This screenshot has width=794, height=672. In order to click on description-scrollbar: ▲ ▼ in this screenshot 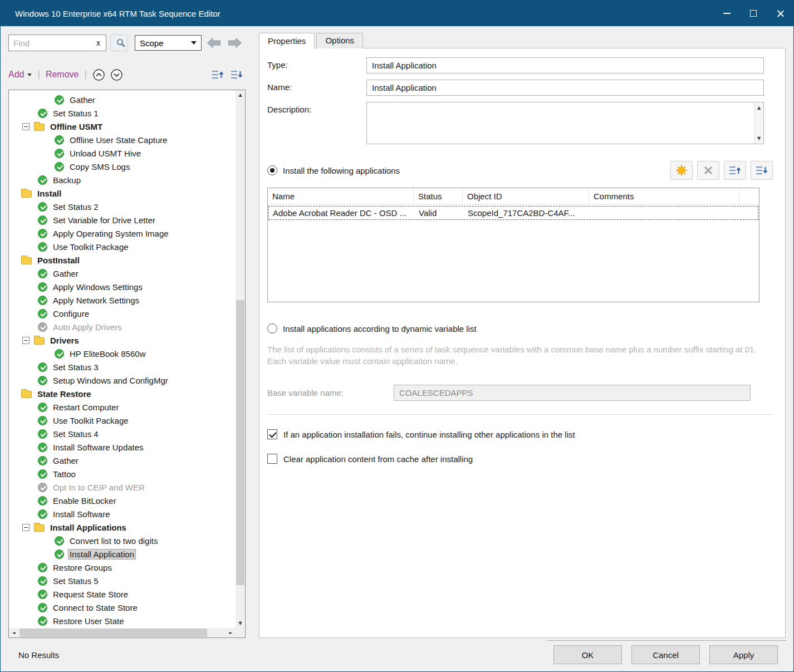, I will do `click(758, 123)`.